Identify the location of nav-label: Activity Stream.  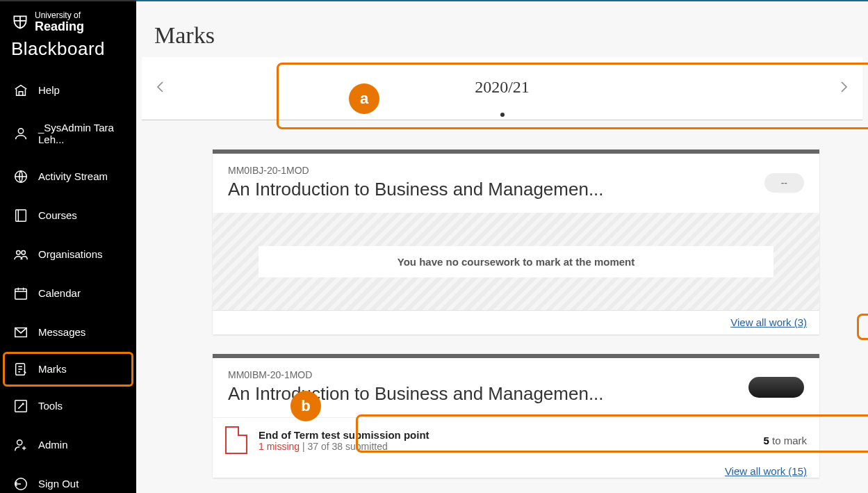
(73, 177).